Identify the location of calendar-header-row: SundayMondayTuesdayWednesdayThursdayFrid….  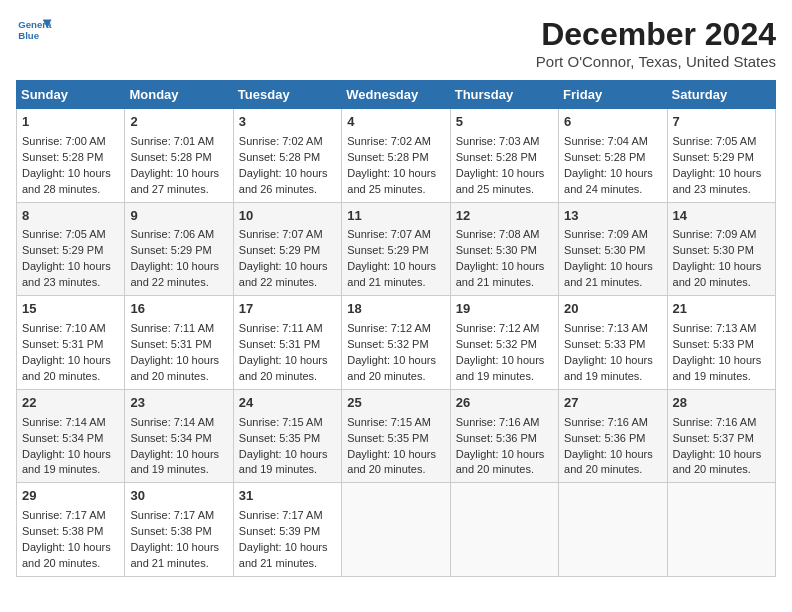
(396, 95).